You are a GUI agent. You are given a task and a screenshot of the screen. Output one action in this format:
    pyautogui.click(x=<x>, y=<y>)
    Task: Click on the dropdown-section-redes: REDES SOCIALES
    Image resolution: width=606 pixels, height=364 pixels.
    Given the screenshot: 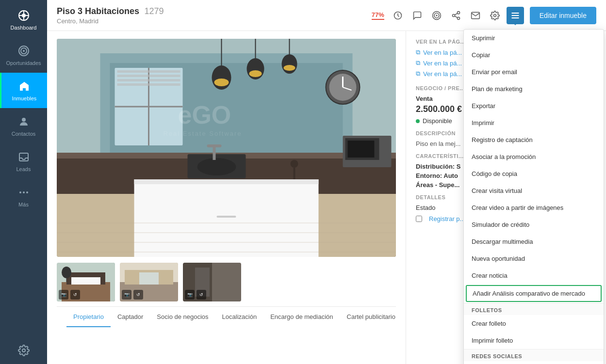 What is the action you would take?
    pyautogui.click(x=534, y=355)
    